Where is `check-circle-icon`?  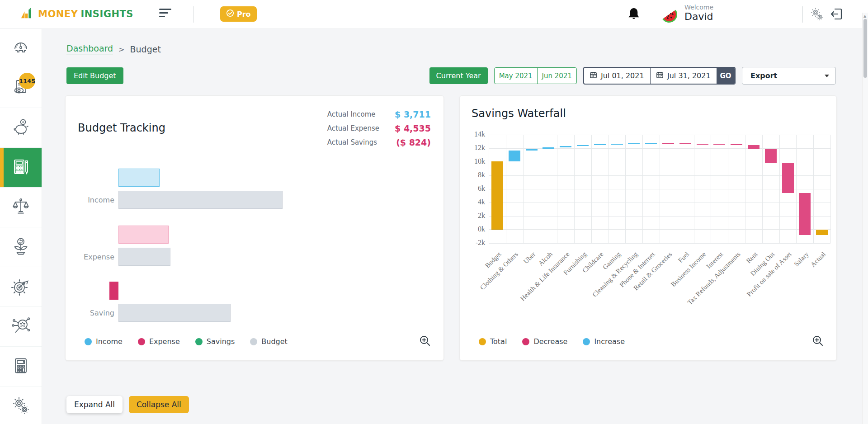
check-circle-icon is located at coordinates (230, 14).